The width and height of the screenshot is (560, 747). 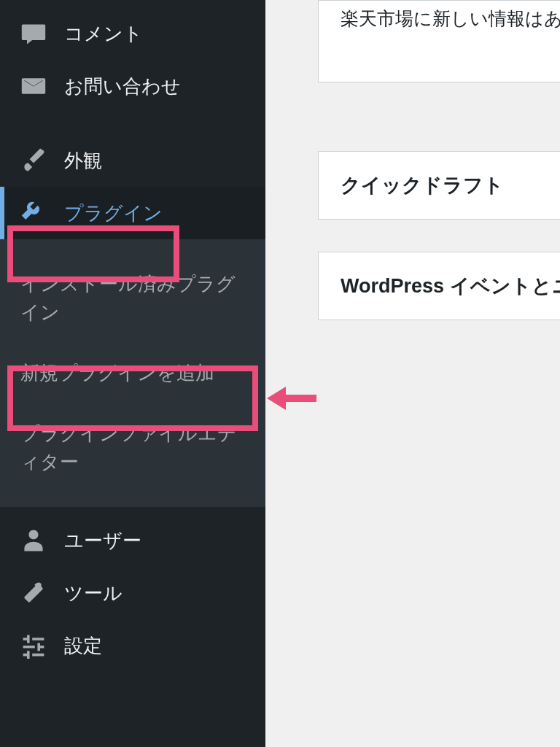 What do you see at coordinates (128, 448) in the screenshot?
I see `submenu-item-label: プラグインファイルエディター` at bounding box center [128, 448].